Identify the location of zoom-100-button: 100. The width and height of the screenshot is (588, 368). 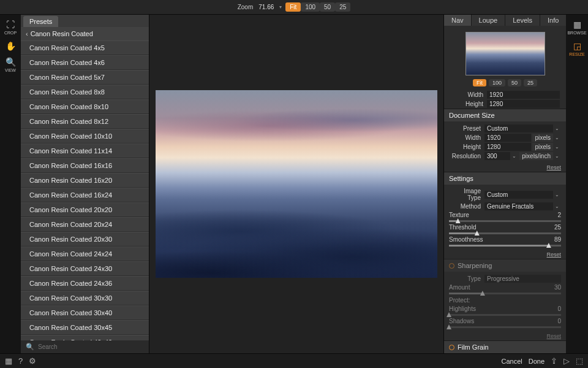
(310, 7).